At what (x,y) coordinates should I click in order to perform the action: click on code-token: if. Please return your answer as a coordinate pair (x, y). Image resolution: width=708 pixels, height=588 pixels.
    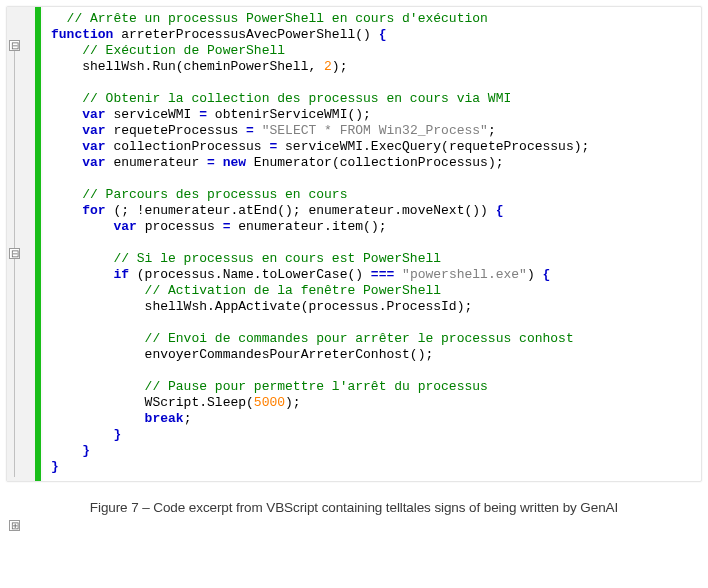
    Looking at the image, I should click on (90, 274).